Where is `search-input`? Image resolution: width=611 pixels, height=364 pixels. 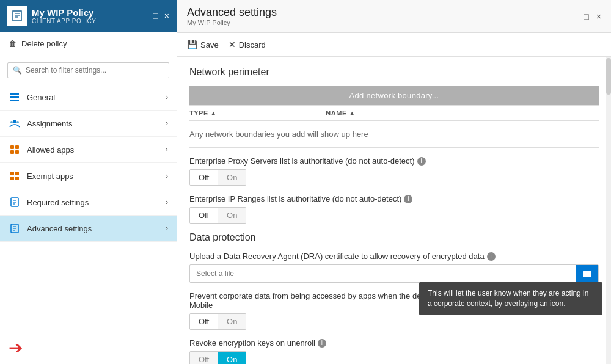 search-input is located at coordinates (95, 70).